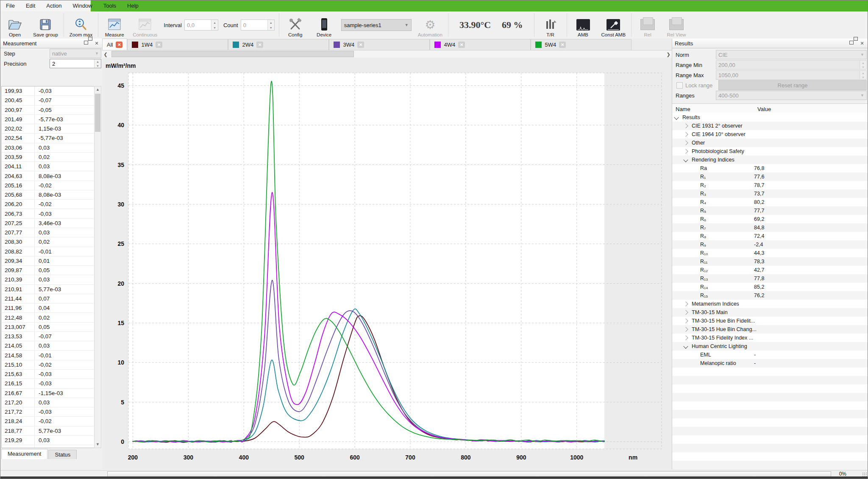 The height and width of the screenshot is (479, 868). Describe the element at coordinates (145, 25) in the screenshot. I see `continuous-button: Continuous` at that location.